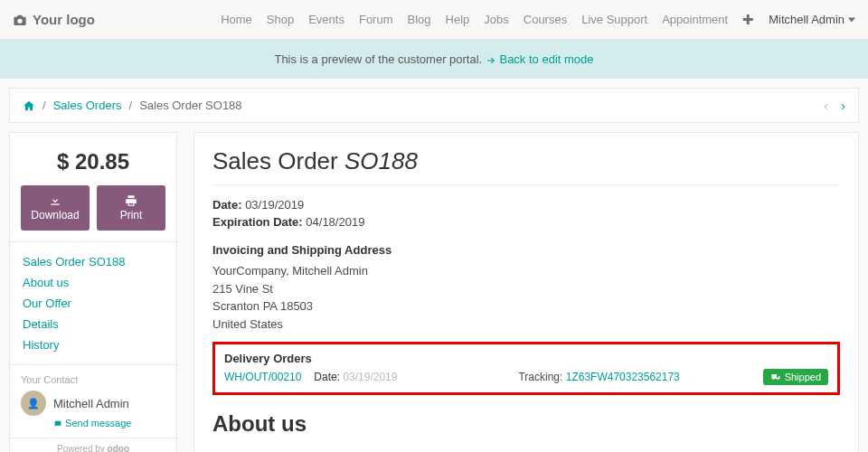 This screenshot has width=868, height=452. What do you see at coordinates (88, 105) in the screenshot?
I see `breadcrumb-sales-orders: Sales Orders` at bounding box center [88, 105].